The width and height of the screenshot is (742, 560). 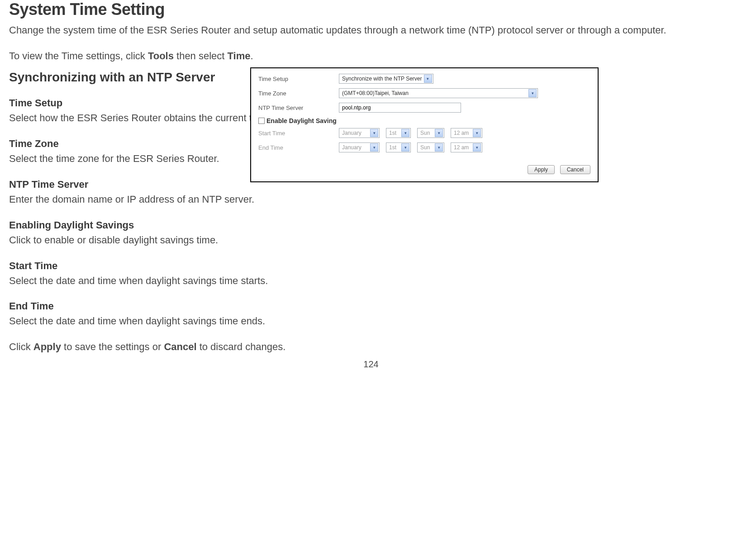 I want to click on field-ntp-server: NTP Time Server Enter the domain name or…, so click(x=154, y=193).